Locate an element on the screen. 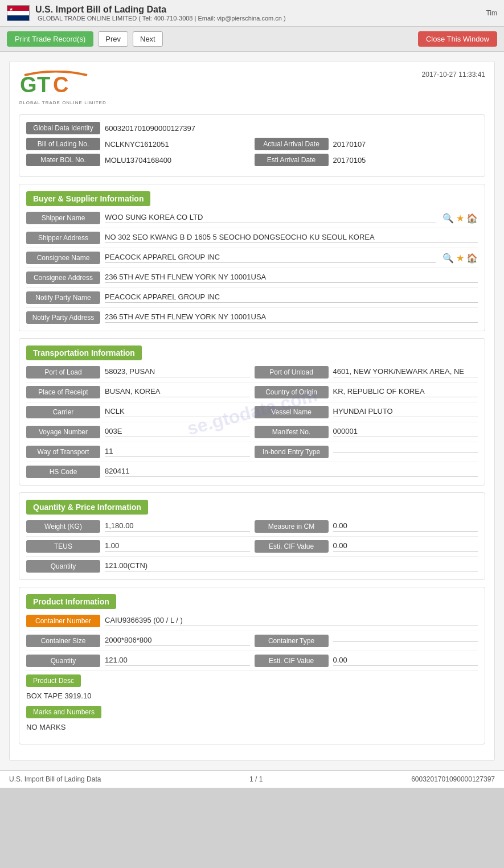 This screenshot has height=868, width=504. consignee-home-icon: 🏠 is located at coordinates (472, 258).